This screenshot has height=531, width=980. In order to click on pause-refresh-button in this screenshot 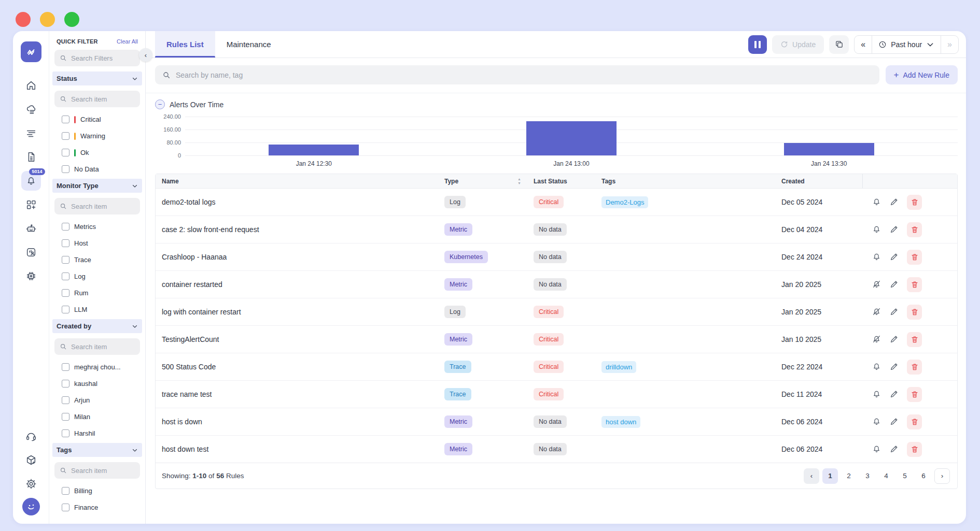, I will do `click(758, 45)`.